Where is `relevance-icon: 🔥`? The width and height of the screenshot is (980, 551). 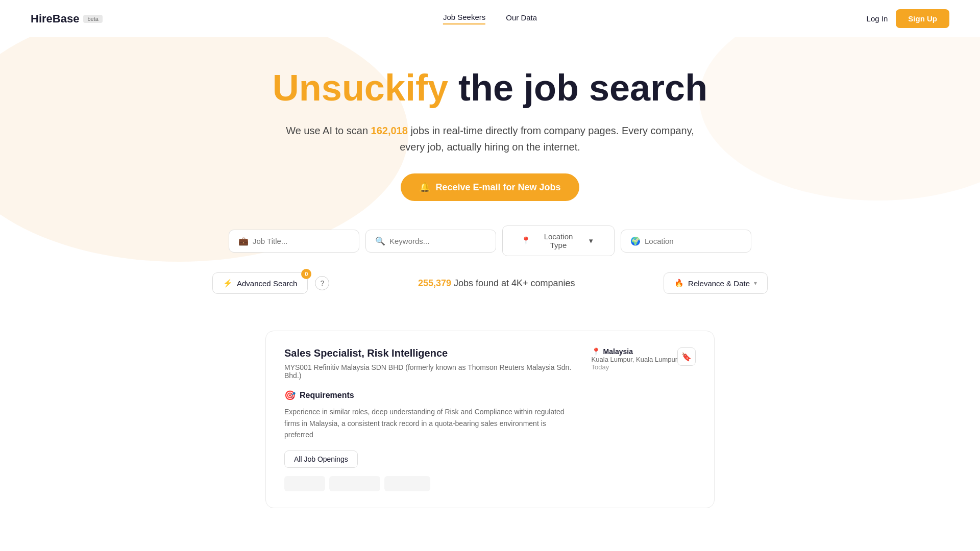
relevance-icon: 🔥 is located at coordinates (679, 283).